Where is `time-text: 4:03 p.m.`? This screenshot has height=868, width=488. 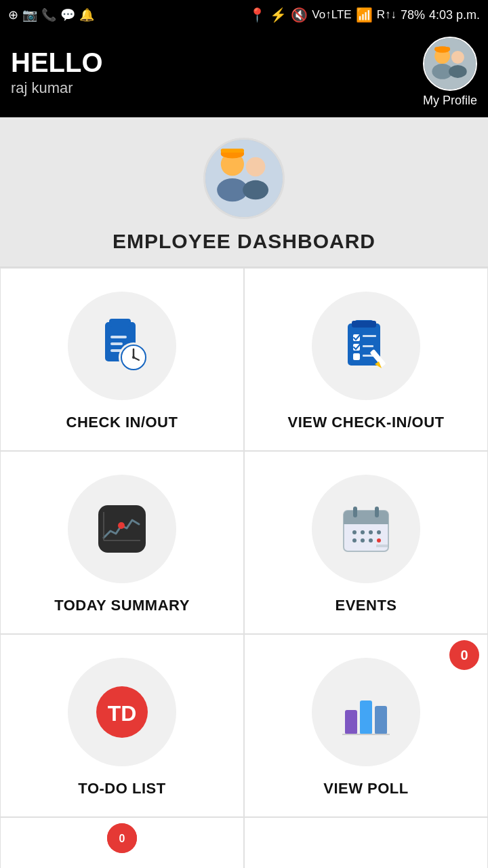 time-text: 4:03 p.m. is located at coordinates (454, 15).